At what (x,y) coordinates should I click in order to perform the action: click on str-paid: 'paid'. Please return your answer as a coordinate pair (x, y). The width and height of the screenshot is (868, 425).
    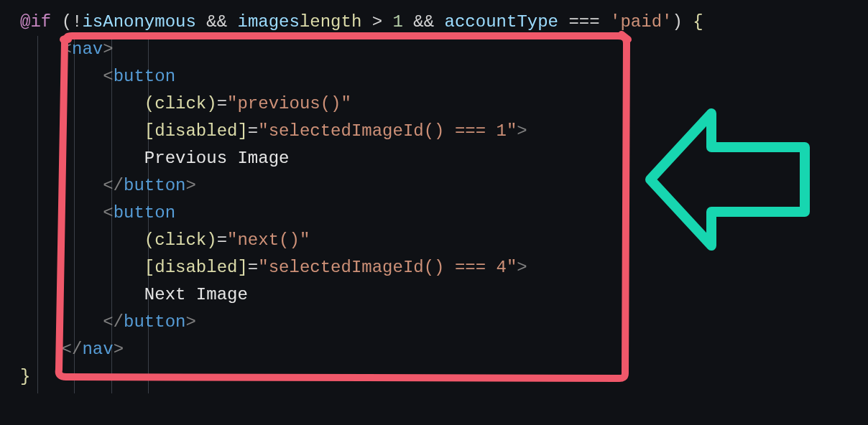
    Looking at the image, I should click on (641, 22).